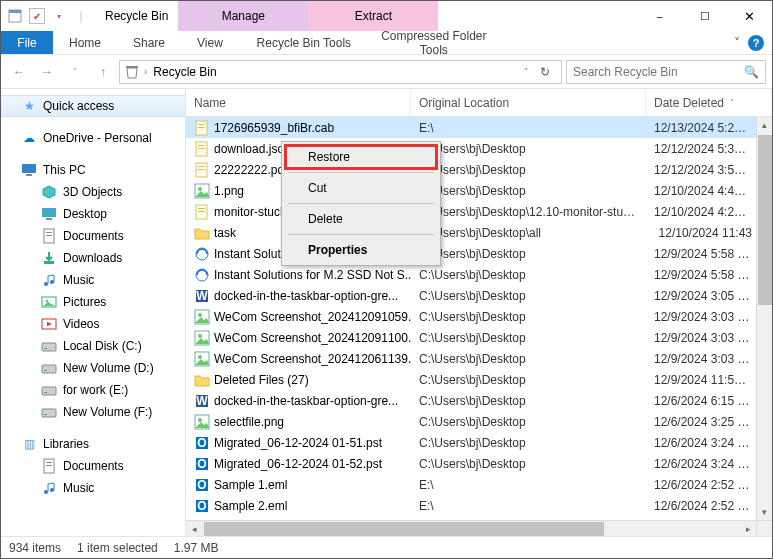 This screenshot has width=773, height=559. Describe the element at coordinates (479, 190) in the screenshot. I see `file-row: 1.pngC:\Users\bj\Desktop12/10/2024 4:41 …` at that location.